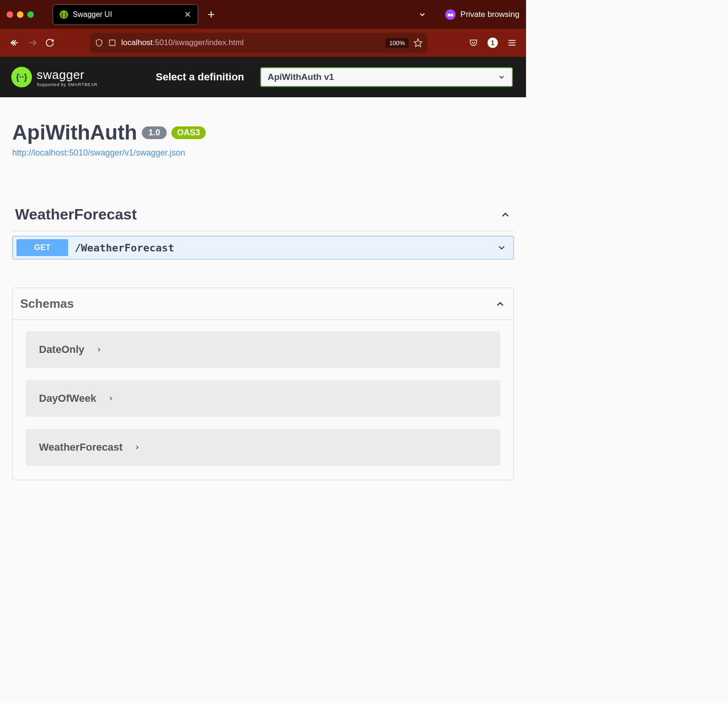  Describe the element at coordinates (263, 350) in the screenshot. I see `schema-item: DateOnly` at that location.